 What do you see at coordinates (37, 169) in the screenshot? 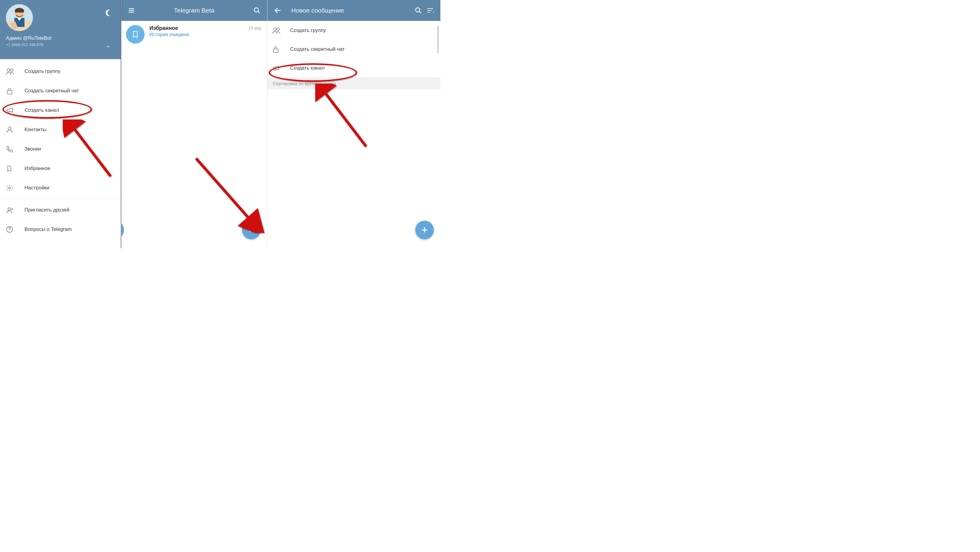
I see `menu-label: Избранное` at bounding box center [37, 169].